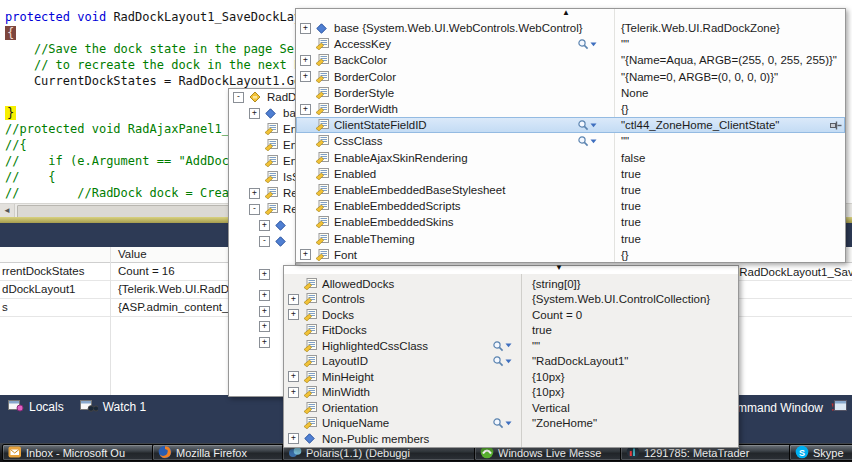 The width and height of the screenshot is (852, 462). I want to click on pin-icon, so click(836, 126).